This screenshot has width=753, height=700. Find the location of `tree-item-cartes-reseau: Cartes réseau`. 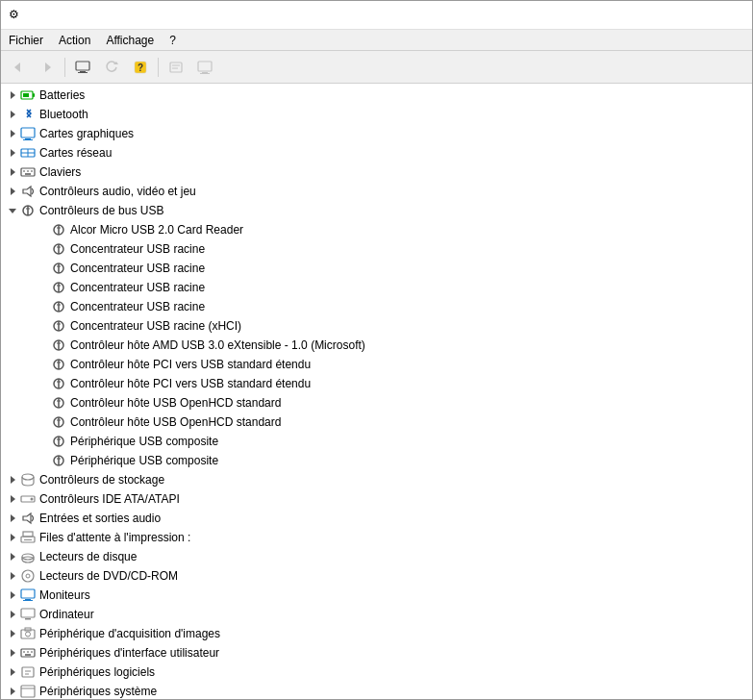

tree-item-cartes-reseau: Cartes réseau is located at coordinates (377, 153).